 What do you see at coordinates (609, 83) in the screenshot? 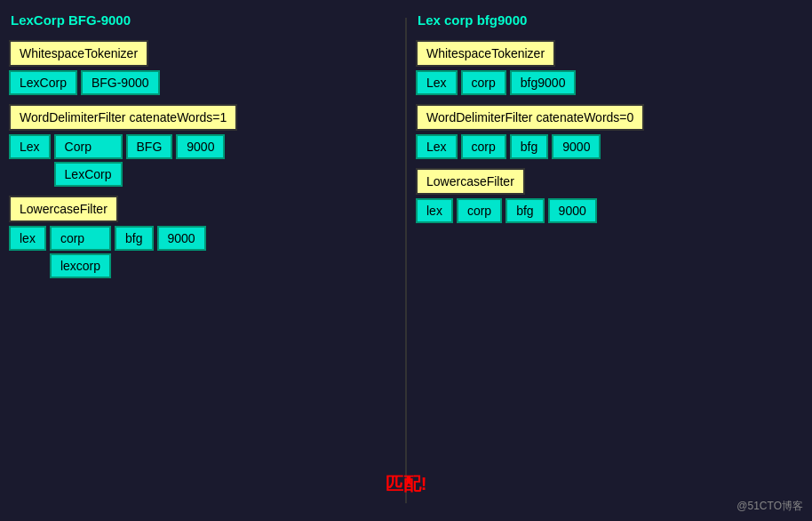
I see `right-tokenizer-tokens: Lex corp bfg9000` at bounding box center [609, 83].